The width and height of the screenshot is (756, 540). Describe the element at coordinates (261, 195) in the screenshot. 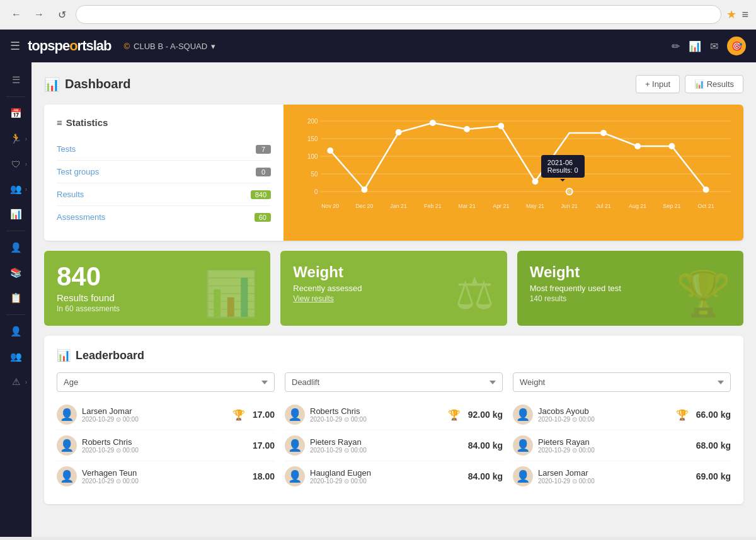

I see `results-badge: 840` at that location.